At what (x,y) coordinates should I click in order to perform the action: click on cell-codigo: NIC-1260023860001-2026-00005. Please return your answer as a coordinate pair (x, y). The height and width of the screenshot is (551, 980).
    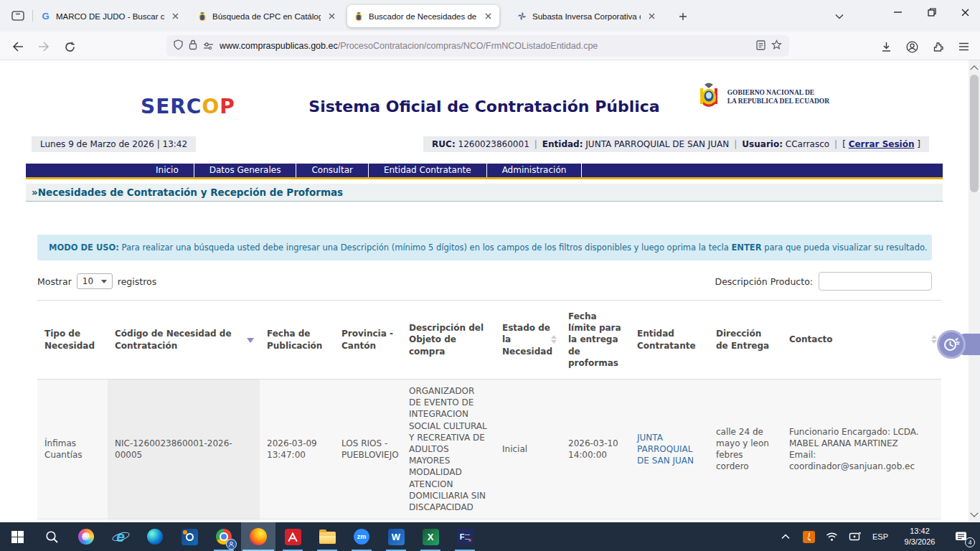
    Looking at the image, I should click on (184, 449).